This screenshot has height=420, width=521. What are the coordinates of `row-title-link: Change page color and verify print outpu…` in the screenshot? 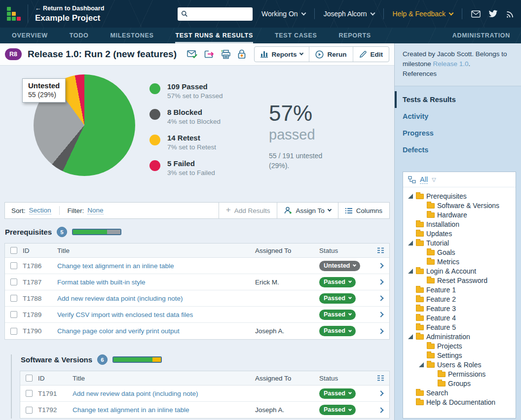 It's located at (118, 331).